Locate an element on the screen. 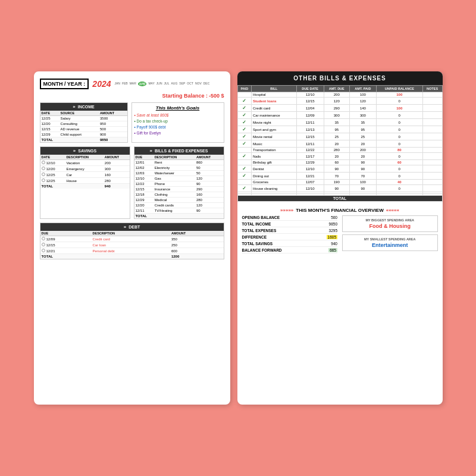 The width and height of the screenshot is (476, 476). bills-table: DUE DESCRIPTION AMOUNT 12/01Rent860 12/0… is located at coordinates (179, 187).